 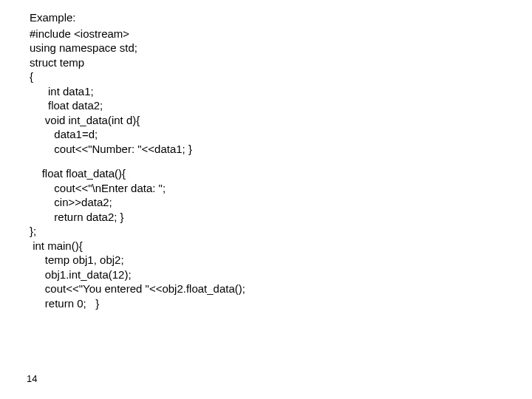 What do you see at coordinates (281, 106) in the screenshot?
I see `code-line: float data2;` at bounding box center [281, 106].